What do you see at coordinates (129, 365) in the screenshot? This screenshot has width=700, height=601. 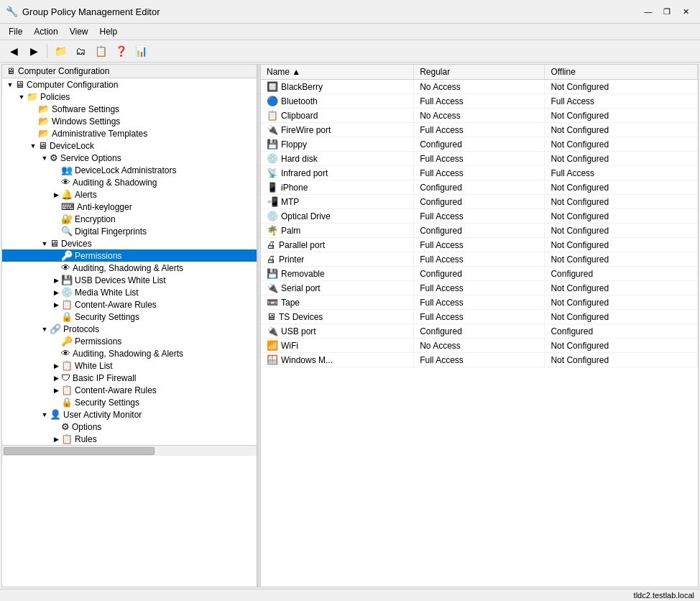 I see `tree-node-white-list: ▶📋White List` at bounding box center [129, 365].